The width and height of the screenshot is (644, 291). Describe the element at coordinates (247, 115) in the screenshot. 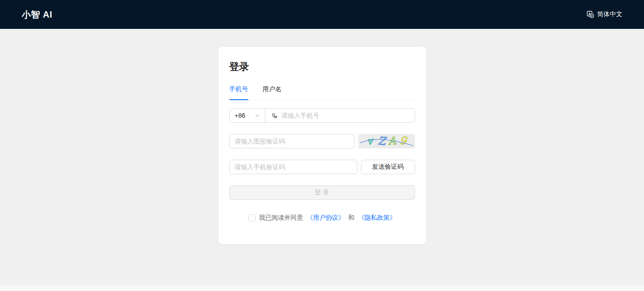

I see `country-code-select: +86` at that location.